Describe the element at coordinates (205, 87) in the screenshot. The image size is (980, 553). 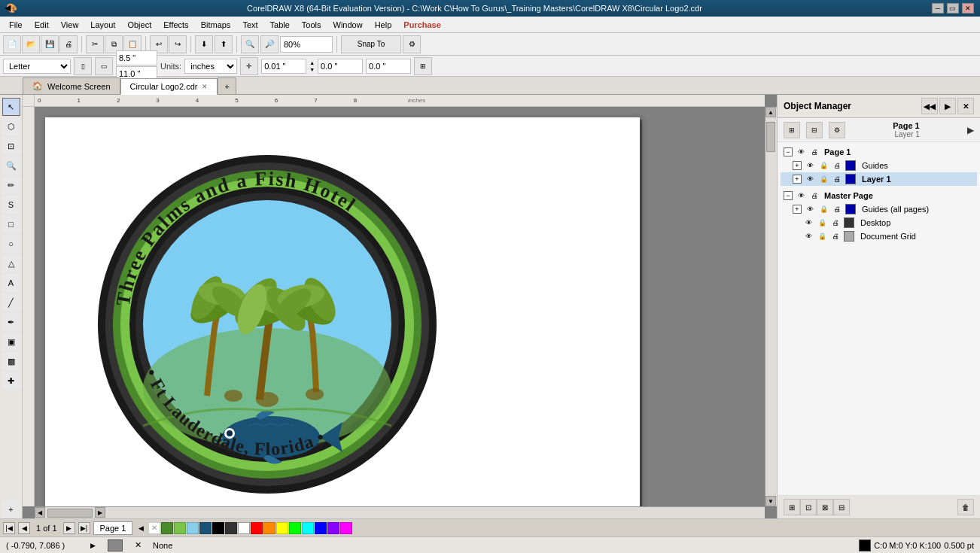
I see `tab-close-button: ✕` at that location.